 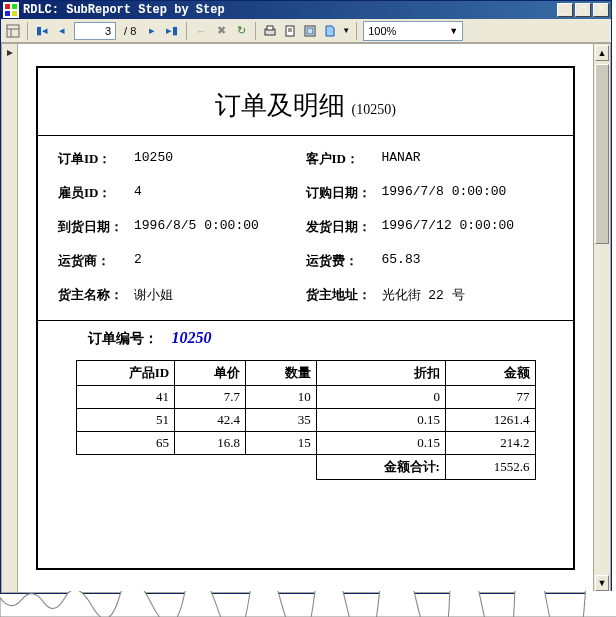 I want to click on shipped-date-label: 发货日期：, so click(x=341, y=227).